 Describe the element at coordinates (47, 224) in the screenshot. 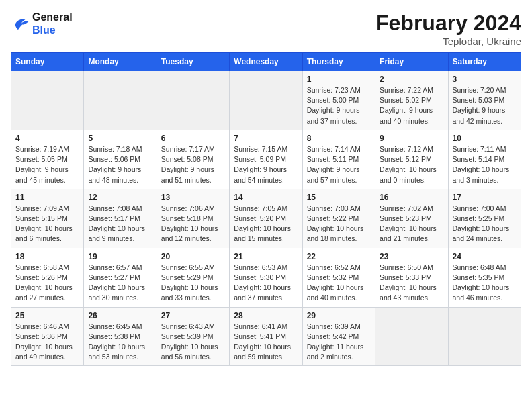

I see `day-info: Sunrise: 7:09 AM Sunset: 5:15 PM Dayligh…` at that location.